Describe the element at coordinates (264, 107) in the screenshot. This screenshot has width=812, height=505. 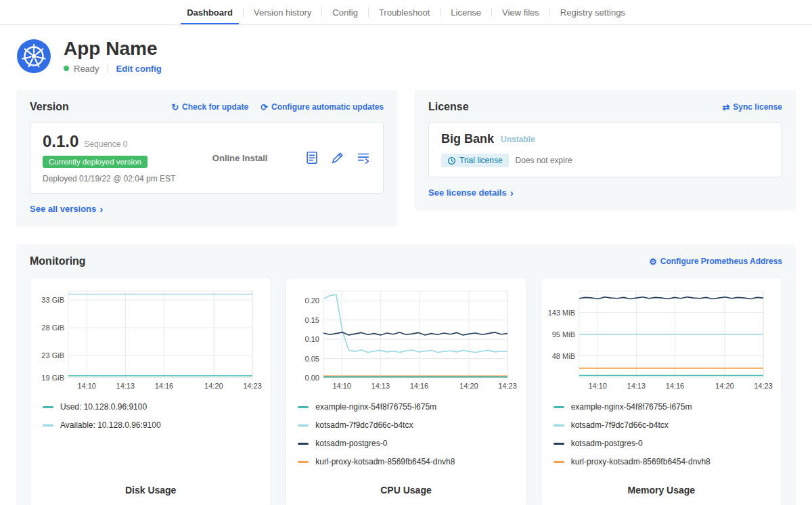
I see `auto-update-icon: ⟳` at that location.